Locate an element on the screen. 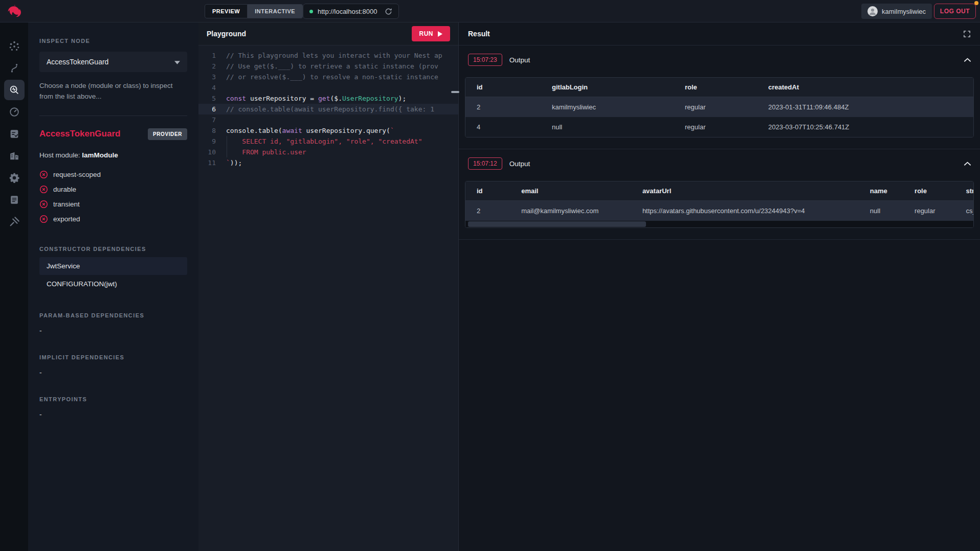 Image resolution: width=980 pixels, height=551 pixels. line-number: 8 is located at coordinates (207, 131).